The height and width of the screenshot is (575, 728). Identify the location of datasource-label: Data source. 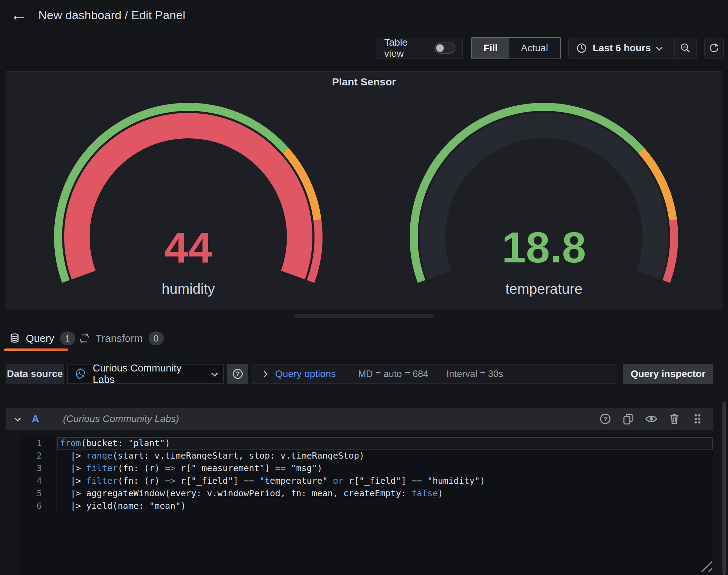
(35, 374).